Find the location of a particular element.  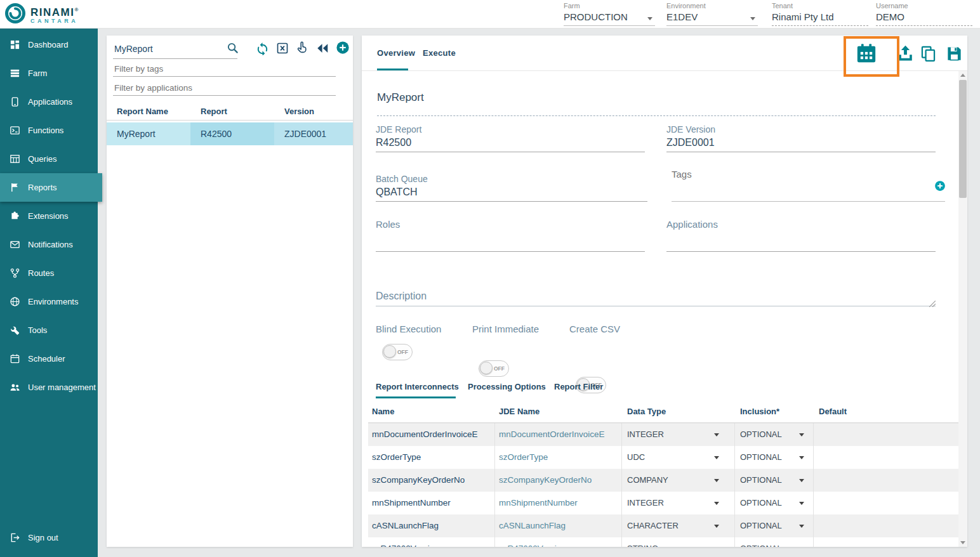

logo-registered: ® is located at coordinates (76, 10).